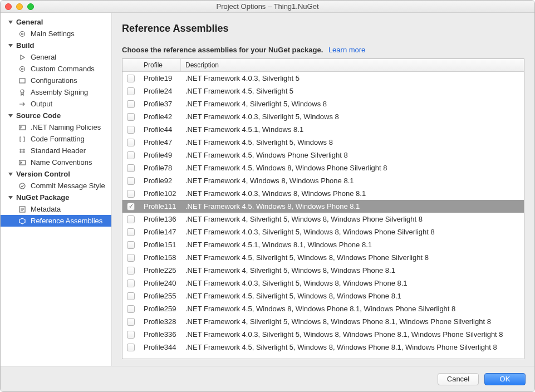 The width and height of the screenshot is (535, 392). Describe the element at coordinates (323, 308) in the screenshot. I see `table-row: Profile259.NET Framework 4.5, Windows 8,…` at that location.